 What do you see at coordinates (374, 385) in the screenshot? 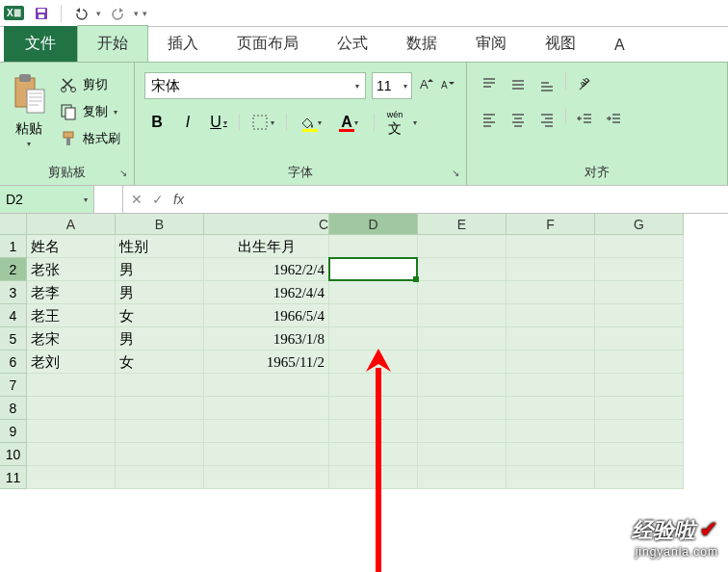
I see `cell-D7` at bounding box center [374, 385].